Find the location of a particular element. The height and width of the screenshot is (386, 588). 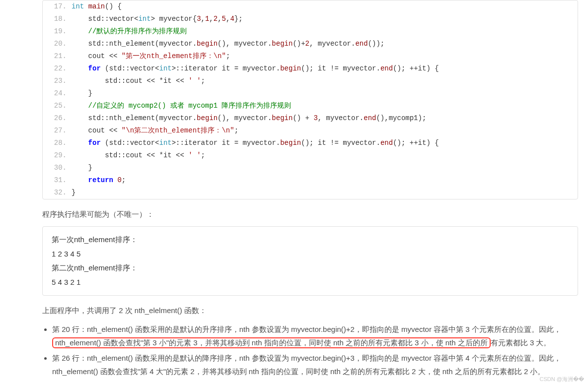

code-line: 29. std::cout << *it << ' '; is located at coordinates (310, 156).